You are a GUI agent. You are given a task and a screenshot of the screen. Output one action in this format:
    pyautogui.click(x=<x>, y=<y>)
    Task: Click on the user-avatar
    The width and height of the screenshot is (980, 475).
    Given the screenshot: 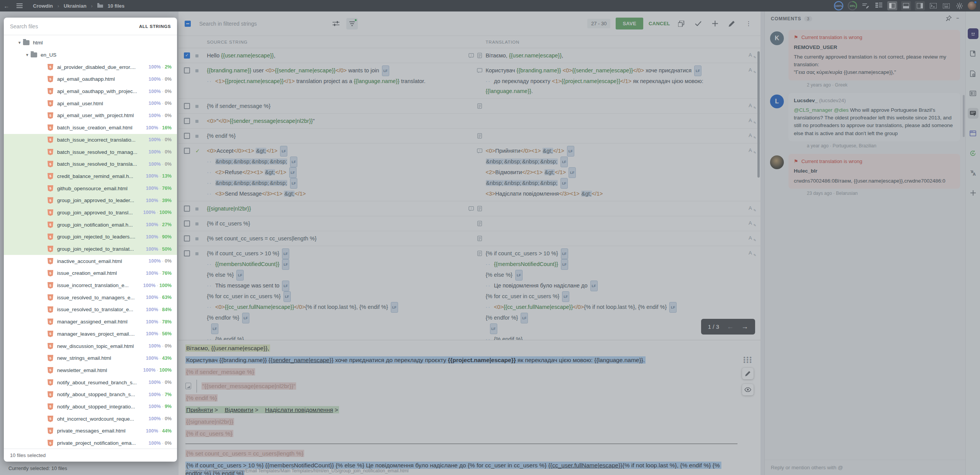 What is the action you would take?
    pyautogui.click(x=972, y=6)
    